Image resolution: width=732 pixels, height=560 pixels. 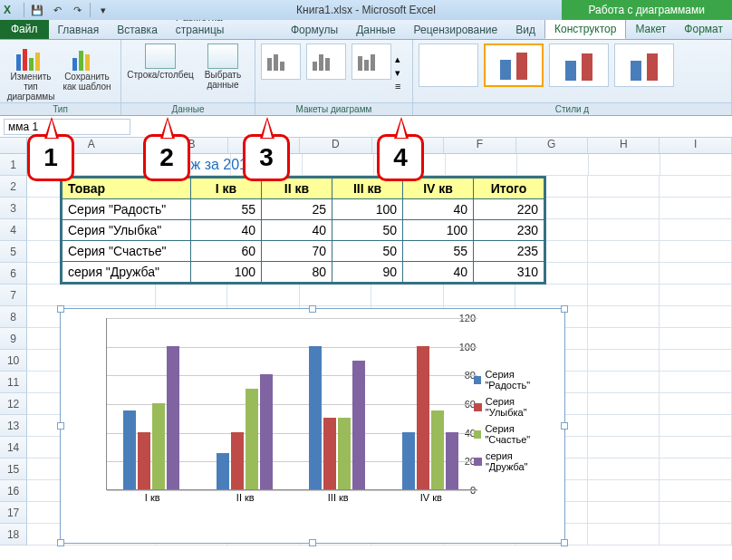 I want to click on table-cell: 25, so click(x=297, y=210).